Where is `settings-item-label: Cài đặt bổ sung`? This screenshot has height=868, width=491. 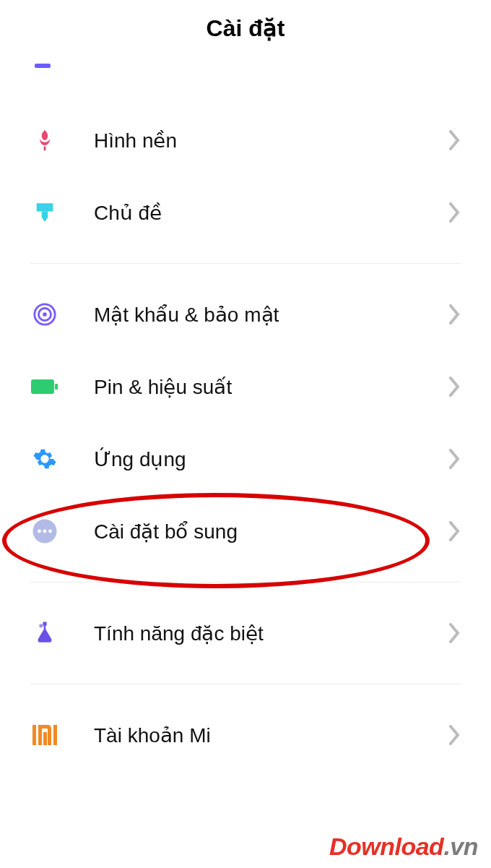 settings-item-label: Cài đặt bổ sung is located at coordinates (271, 532).